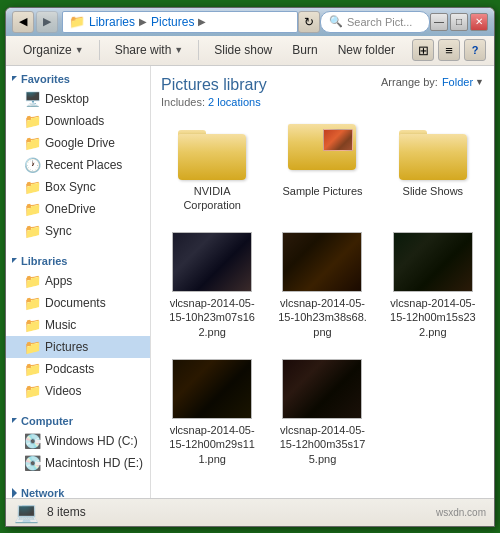 Image resolution: width=500 pixels, height=533 pixels. I want to click on image-vlcsnap-3: vlcsnap-2014-05-15-12h00m15s232.png, so click(433, 286).